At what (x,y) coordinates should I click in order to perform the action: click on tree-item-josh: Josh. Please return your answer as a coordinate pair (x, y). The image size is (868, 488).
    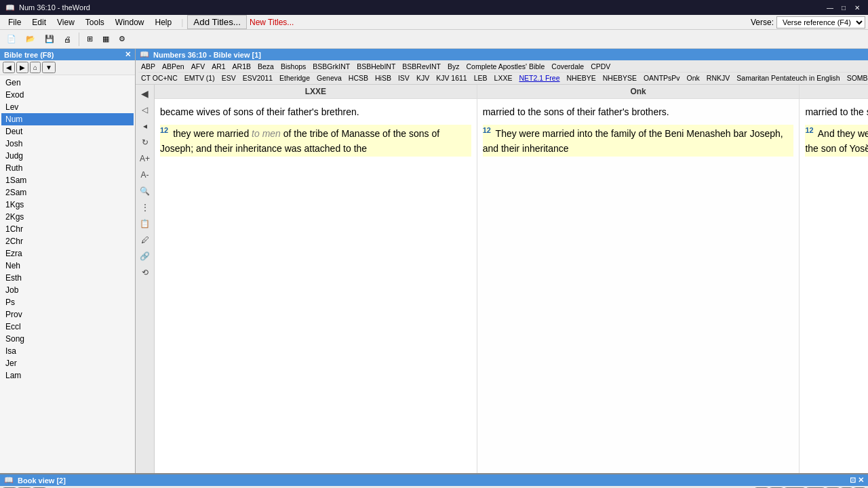
    Looking at the image, I should click on (68, 144).